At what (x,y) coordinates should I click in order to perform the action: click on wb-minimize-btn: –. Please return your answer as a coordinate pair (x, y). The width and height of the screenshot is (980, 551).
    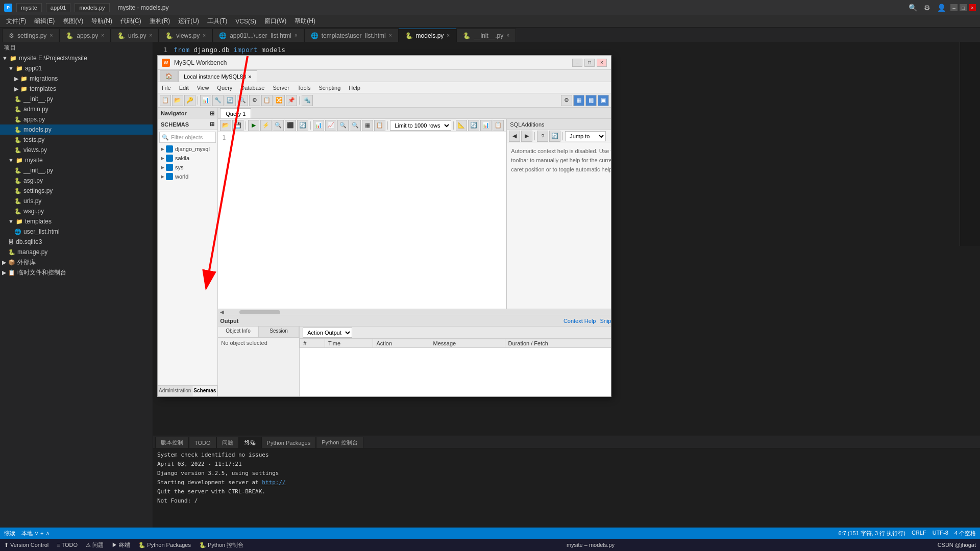
    Looking at the image, I should click on (577, 63).